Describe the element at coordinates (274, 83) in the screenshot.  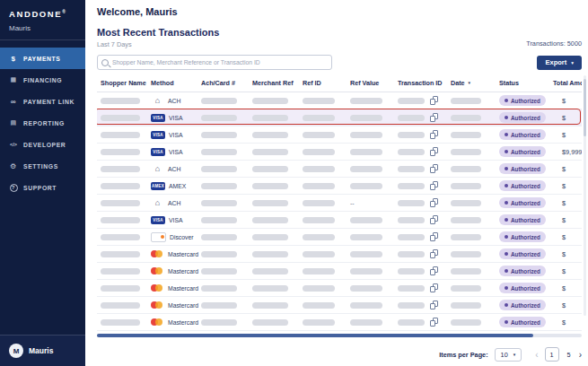
I see `column-header-merchant-ref: Merchant Ref` at that location.